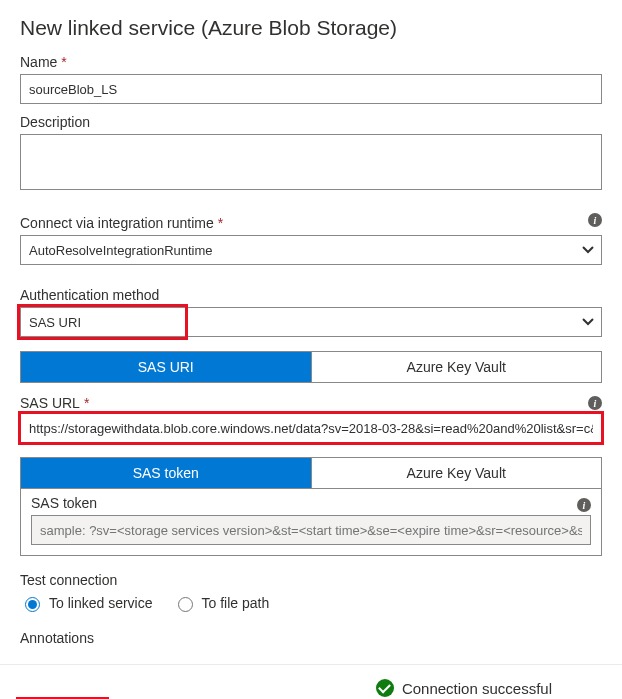  I want to click on description-label: Description, so click(311, 122).